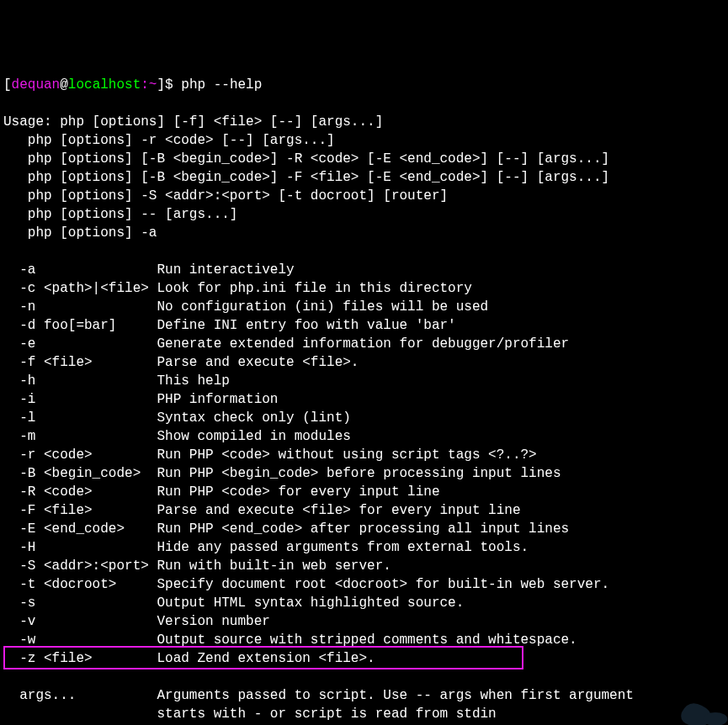 The height and width of the screenshot is (725, 728). I want to click on output-line: Usage: php [options] [-f] <file> [--] [a…, so click(194, 122).